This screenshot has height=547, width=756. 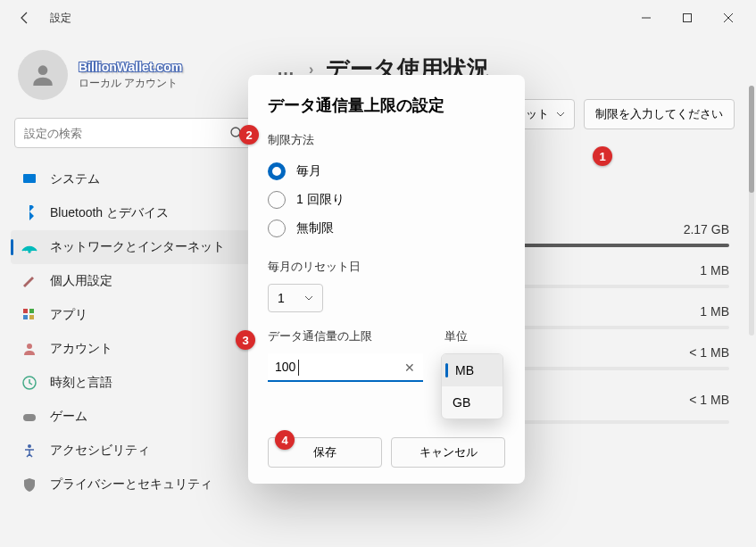 I want to click on method-label: 制限方法, so click(x=386, y=140).